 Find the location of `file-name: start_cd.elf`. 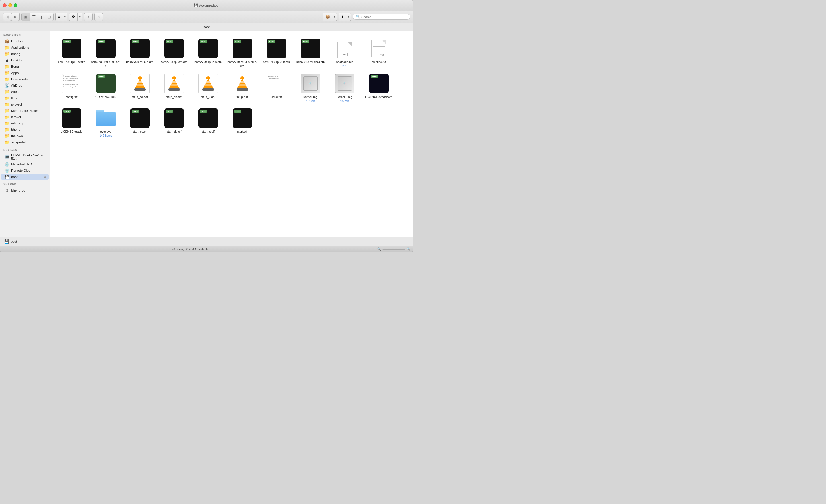

file-name: start_cd.elf is located at coordinates (140, 132).